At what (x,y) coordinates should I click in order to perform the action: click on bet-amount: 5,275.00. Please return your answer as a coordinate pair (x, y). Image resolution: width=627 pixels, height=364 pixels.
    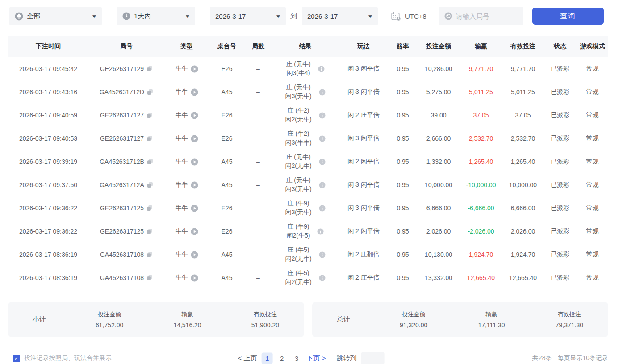
    Looking at the image, I should click on (439, 92).